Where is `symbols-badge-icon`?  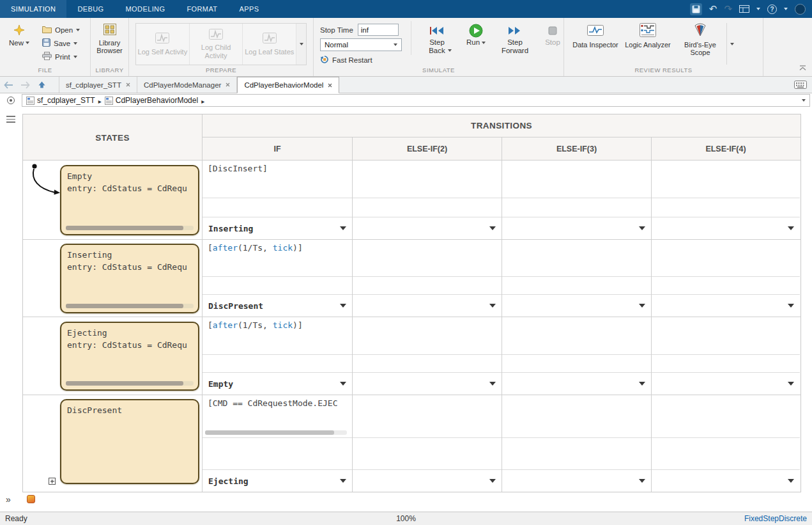
symbols-badge-icon is located at coordinates (31, 499).